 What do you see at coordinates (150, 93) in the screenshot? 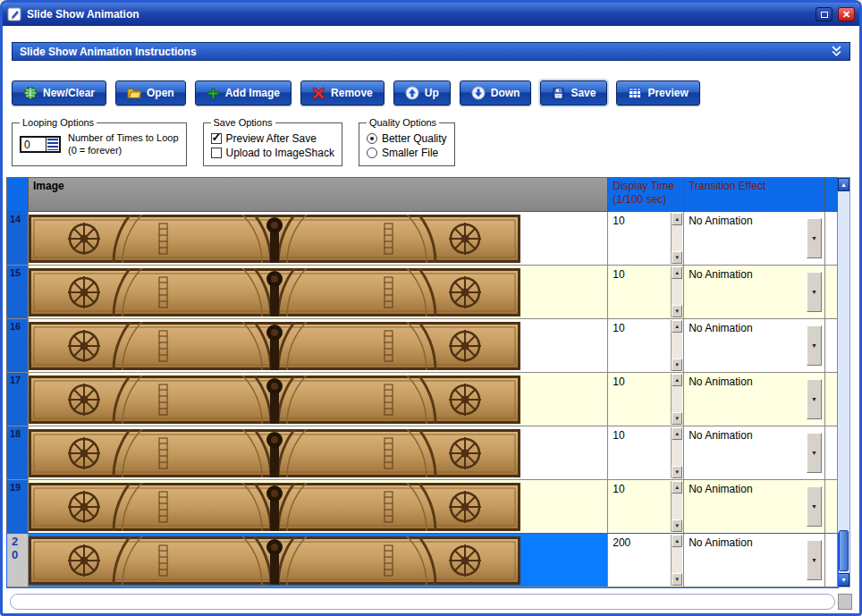
I see `open-button: Open` at bounding box center [150, 93].